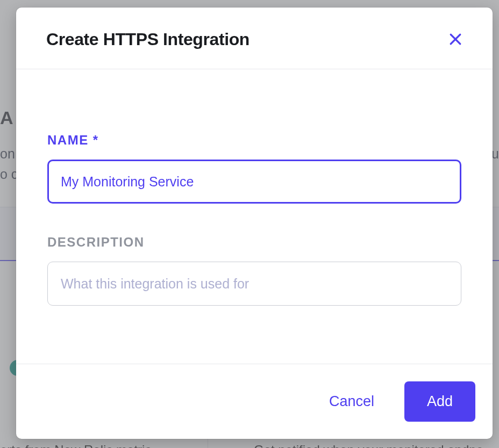 The height and width of the screenshot is (448, 499). Describe the element at coordinates (254, 168) in the screenshot. I see `name-field: NAME *` at that location.